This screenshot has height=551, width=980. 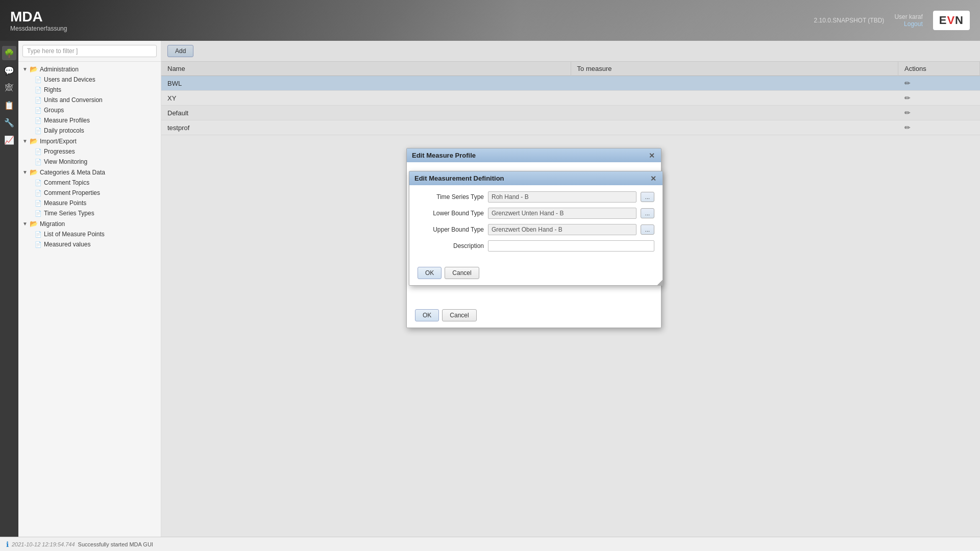 What do you see at coordinates (96, 80) in the screenshot?
I see `sidebar-item-users-and-devices: 📄 Users and Devices` at bounding box center [96, 80].